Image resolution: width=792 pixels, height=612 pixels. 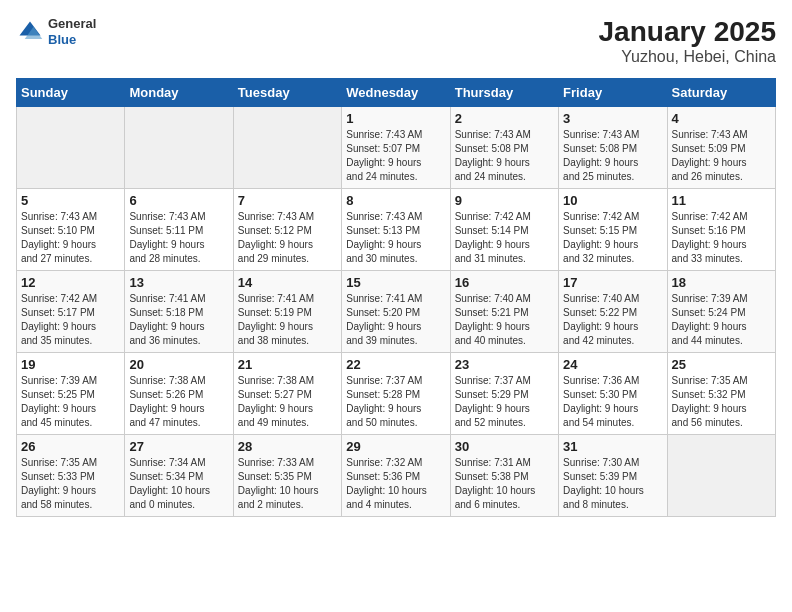 I want to click on day-number: 28, so click(x=288, y=446).